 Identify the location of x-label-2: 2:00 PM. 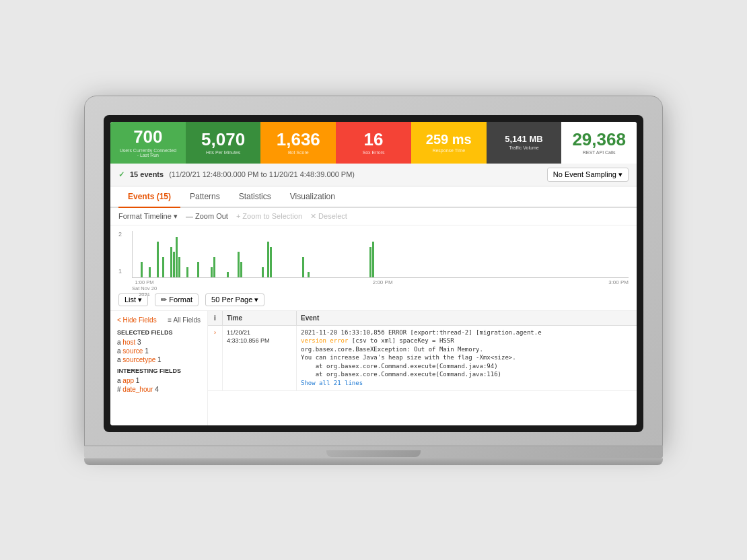
(383, 288).